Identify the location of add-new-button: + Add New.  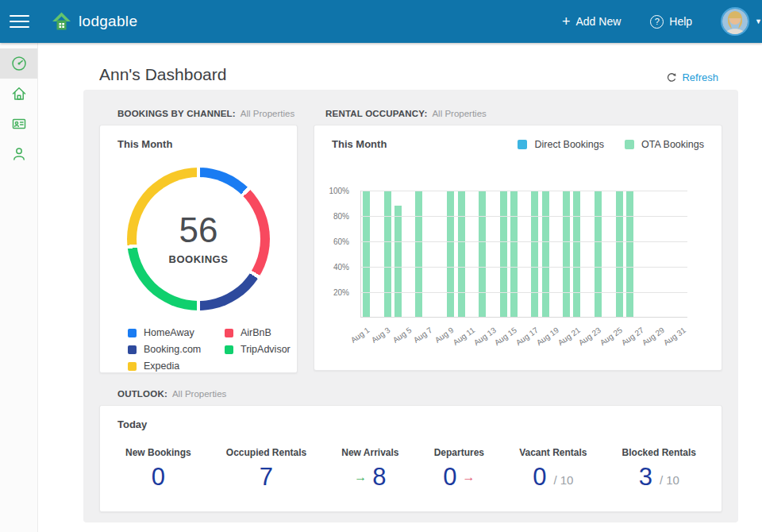
(591, 21).